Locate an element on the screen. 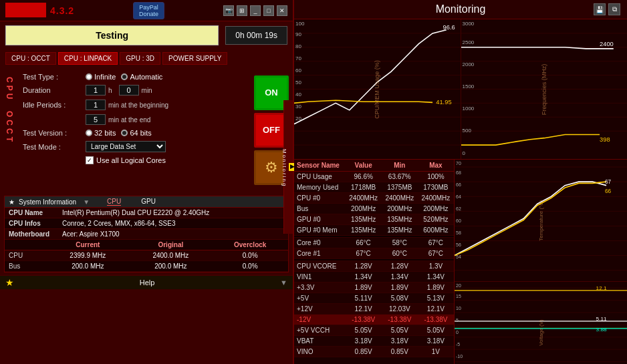 This screenshot has width=627, height=364. sensor-row-5vcch: +5V VCCH 5.05V 5.05V 5.05V is located at coordinates (374, 331).